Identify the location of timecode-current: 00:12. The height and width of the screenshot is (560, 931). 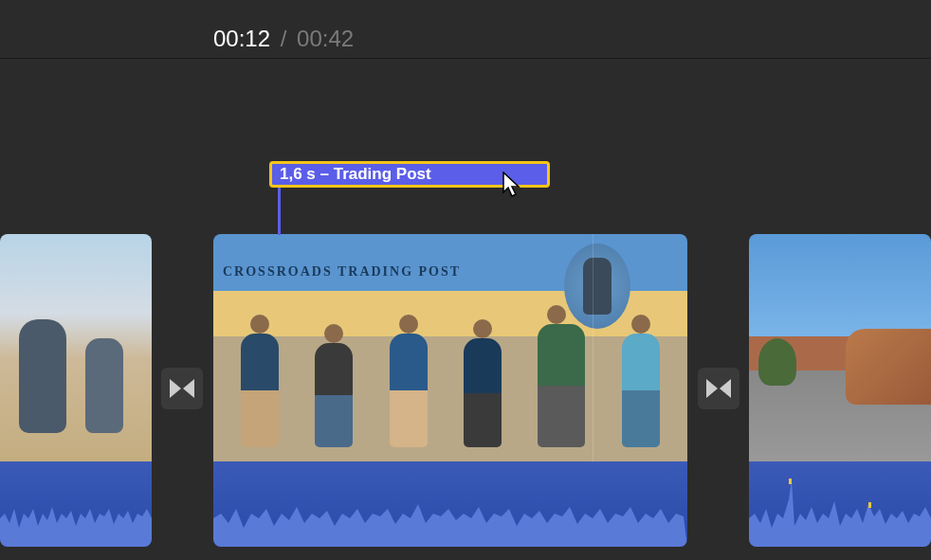
(242, 39).